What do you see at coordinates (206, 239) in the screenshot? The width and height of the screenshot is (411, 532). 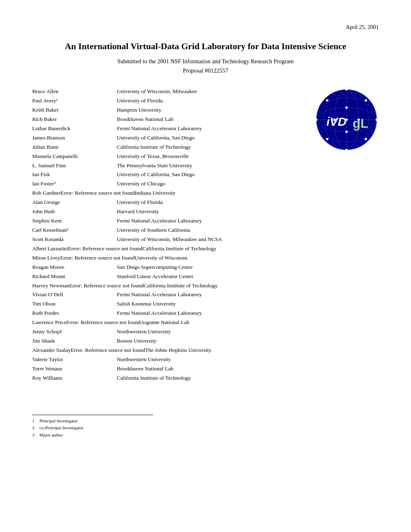 I see `author-row: Scott KorandaUniversity of Wisconsin, Mi…` at bounding box center [206, 239].